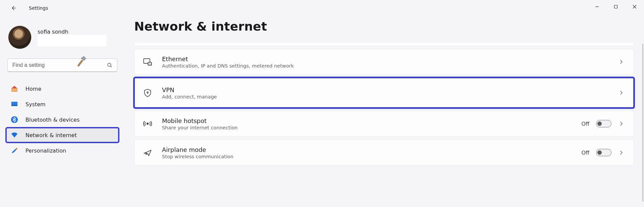 The width and height of the screenshot is (644, 207). What do you see at coordinates (384, 124) in the screenshot?
I see `card-hotspot: Mobile hotspot Share your internet conne…` at bounding box center [384, 124].